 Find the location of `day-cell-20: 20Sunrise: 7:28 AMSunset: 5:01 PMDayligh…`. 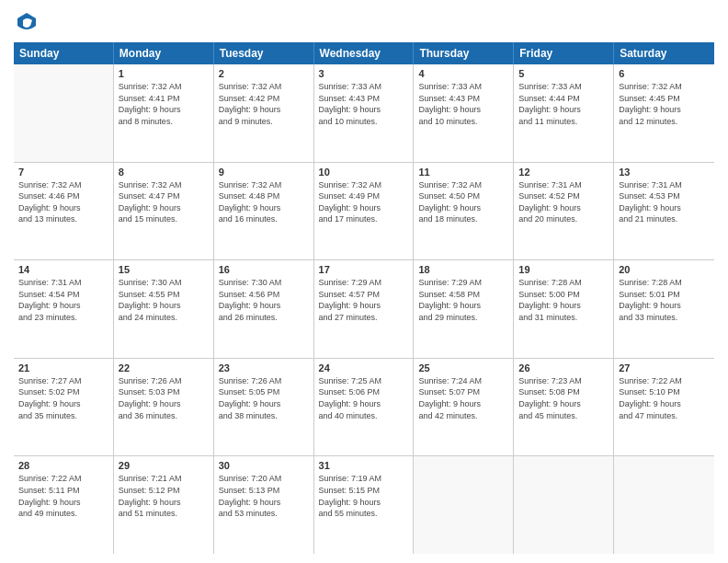

day-cell-20: 20Sunrise: 7:28 AMSunset: 5:01 PMDayligh… is located at coordinates (664, 309).